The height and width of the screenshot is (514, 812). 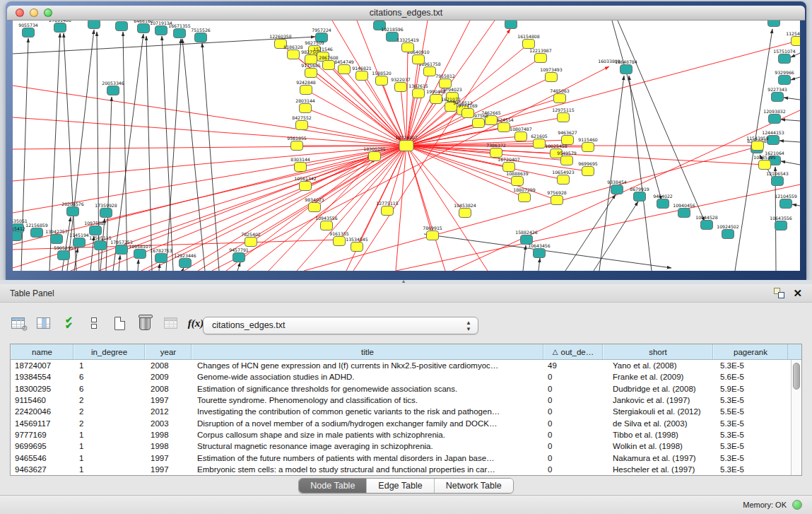 I want to click on graph-node: 12775115, so click(x=387, y=208).